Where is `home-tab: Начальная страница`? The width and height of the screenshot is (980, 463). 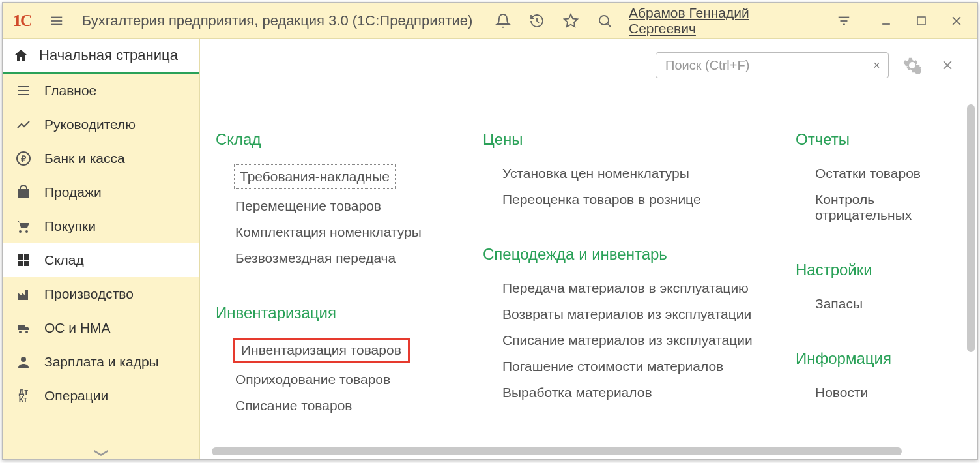
home-tab: Начальная страница is located at coordinates (101, 56).